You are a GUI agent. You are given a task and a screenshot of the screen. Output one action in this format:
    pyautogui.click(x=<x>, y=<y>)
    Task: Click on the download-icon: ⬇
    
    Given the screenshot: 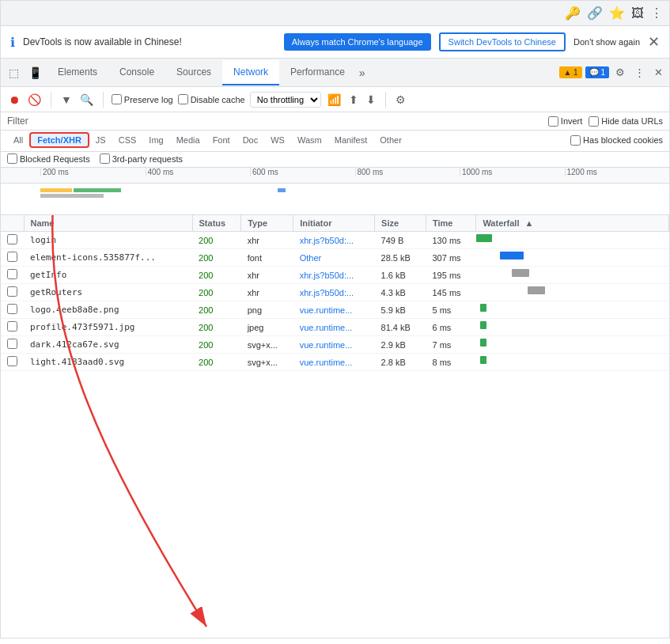 What is the action you would take?
    pyautogui.click(x=371, y=100)
    